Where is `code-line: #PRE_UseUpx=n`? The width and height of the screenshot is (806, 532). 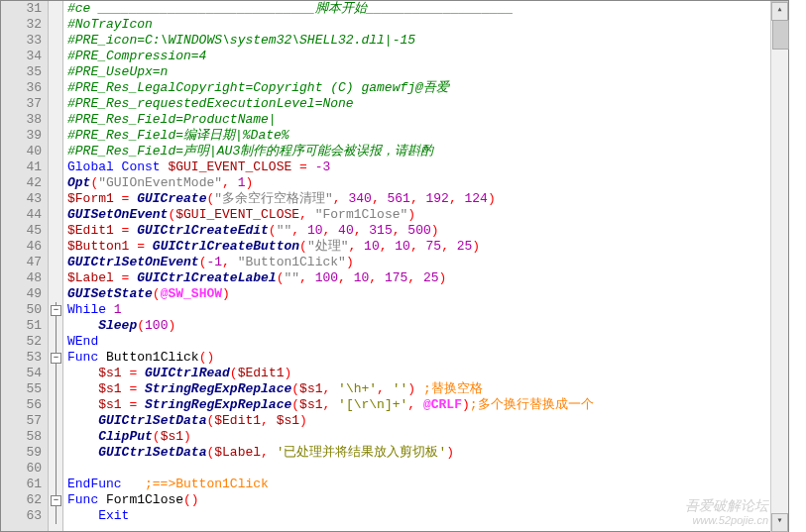 code-line: #PRE_UseUpx=n is located at coordinates (428, 72).